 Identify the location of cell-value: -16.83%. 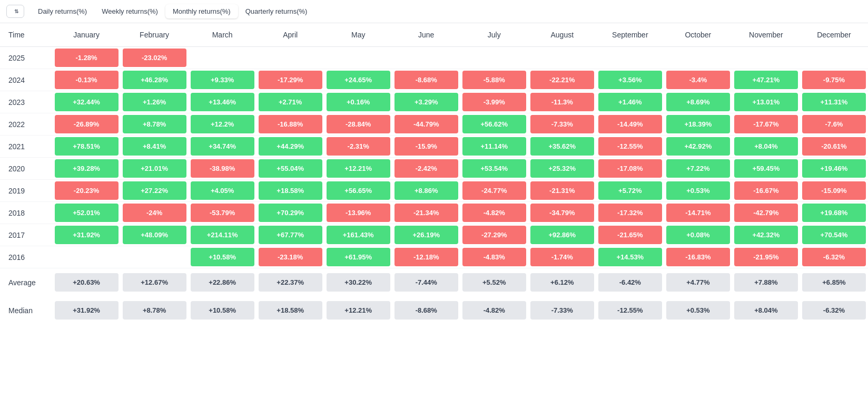
(698, 257).